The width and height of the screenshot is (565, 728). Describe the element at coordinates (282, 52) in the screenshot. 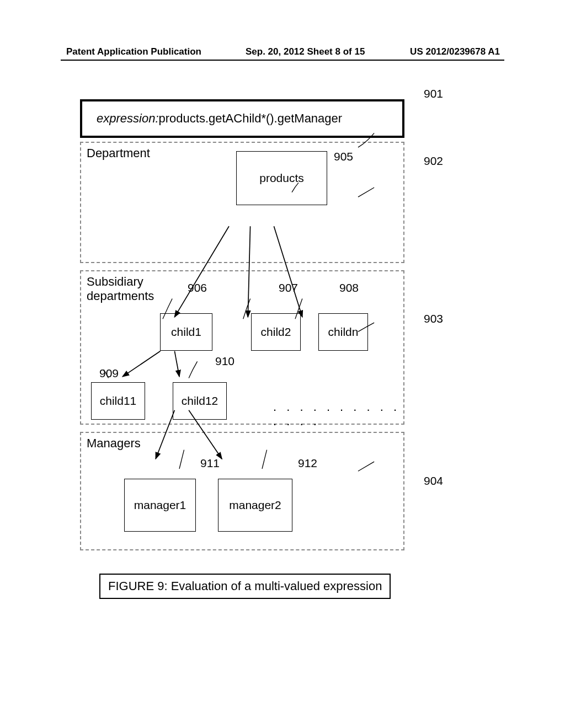

I see `page-header: Patent Application Publication Sep. 20, …` at that location.